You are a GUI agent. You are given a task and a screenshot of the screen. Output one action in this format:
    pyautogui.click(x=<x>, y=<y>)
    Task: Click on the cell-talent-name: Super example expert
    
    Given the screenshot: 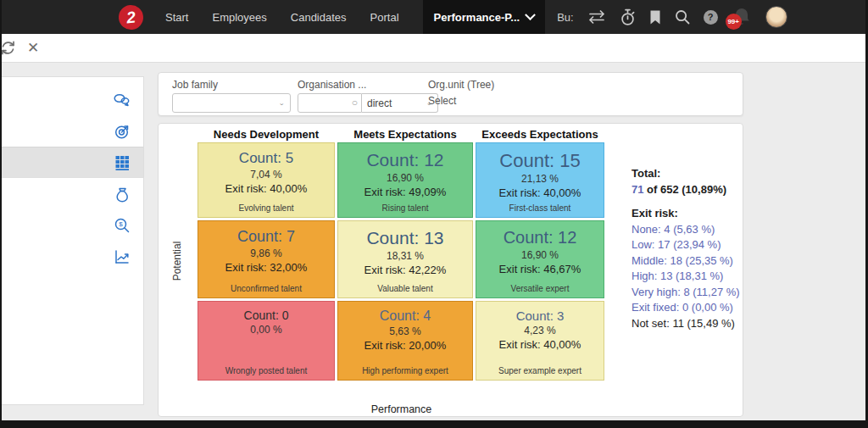 What is the action you would take?
    pyautogui.click(x=540, y=371)
    